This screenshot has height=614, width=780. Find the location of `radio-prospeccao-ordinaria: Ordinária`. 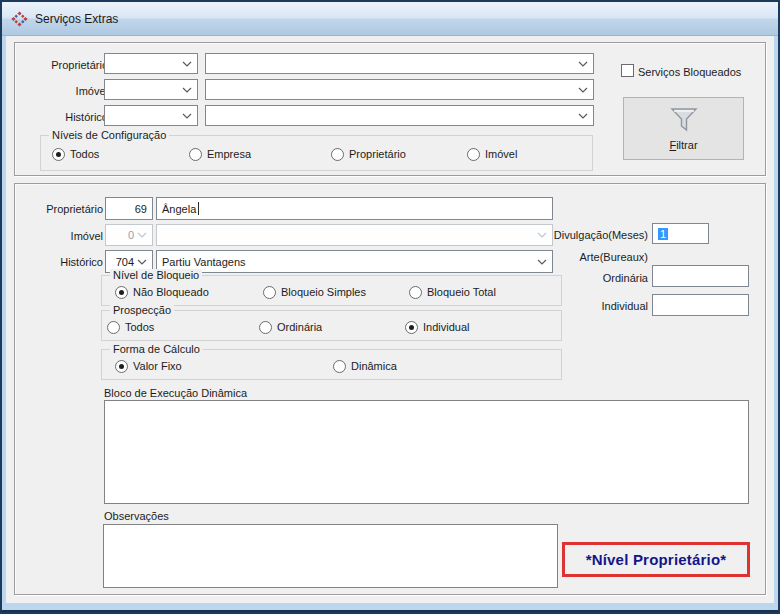

radio-prospeccao-ordinaria: Ordinária is located at coordinates (290, 327).